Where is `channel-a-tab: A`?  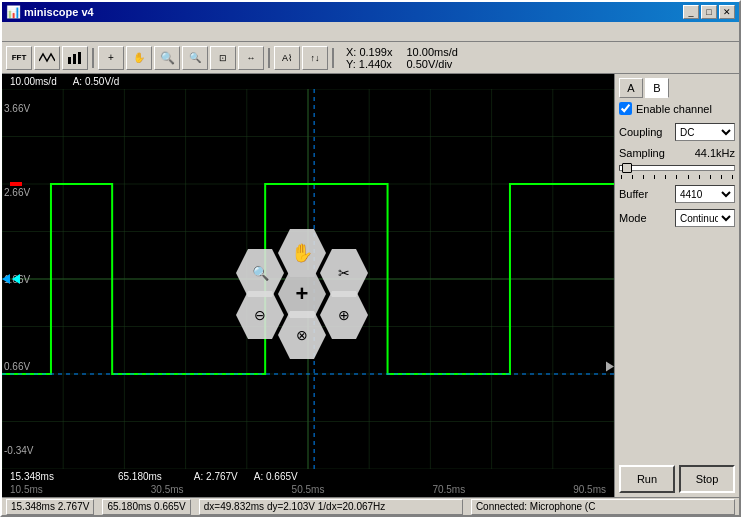
channel-a-tab: A is located at coordinates (631, 88).